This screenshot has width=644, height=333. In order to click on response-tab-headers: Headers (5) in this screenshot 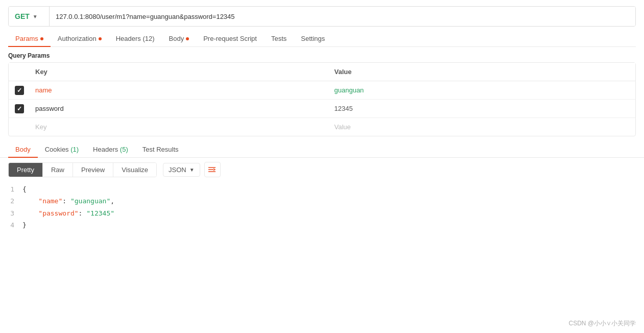, I will do `click(110, 149)`.